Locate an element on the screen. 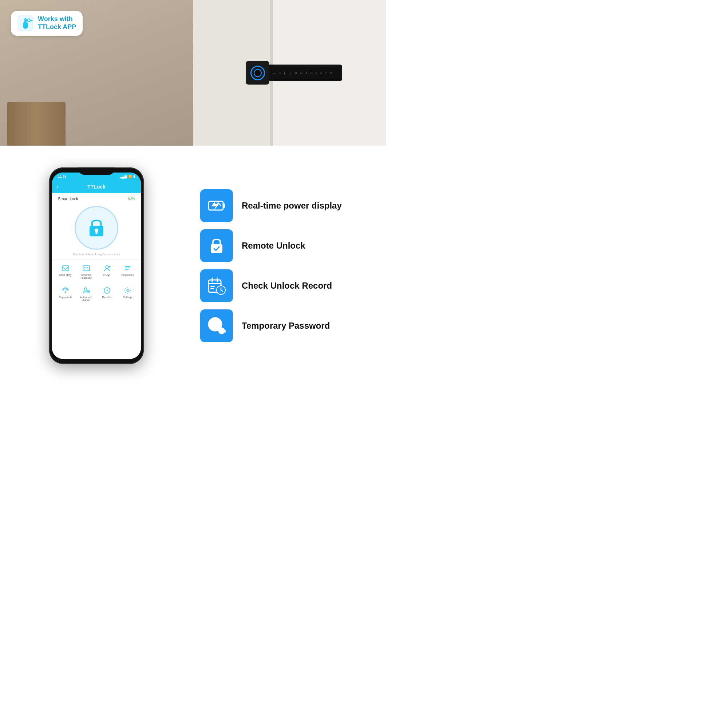 This screenshot has width=728, height=728. calendar-clock-feature-icon is located at coordinates (217, 286).